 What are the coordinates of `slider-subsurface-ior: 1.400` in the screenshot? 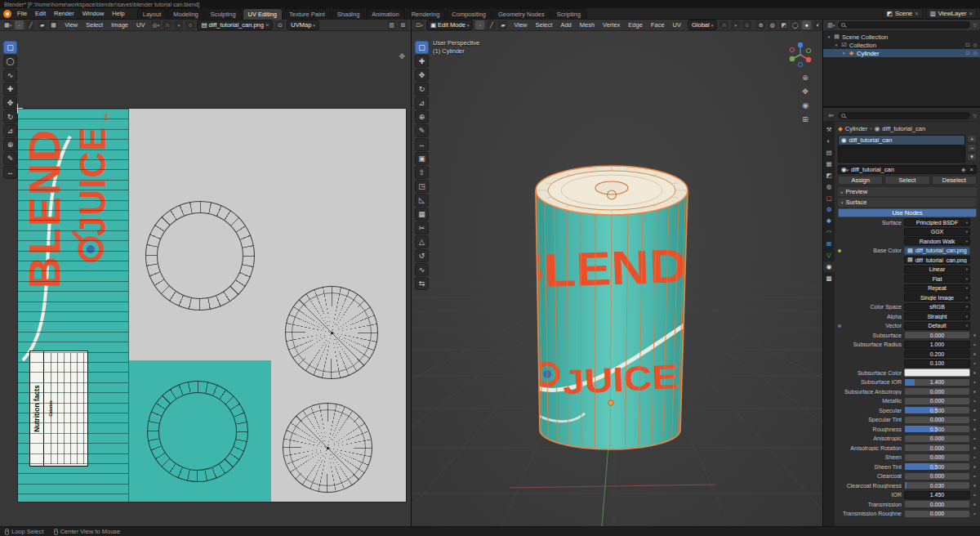 It's located at (938, 382).